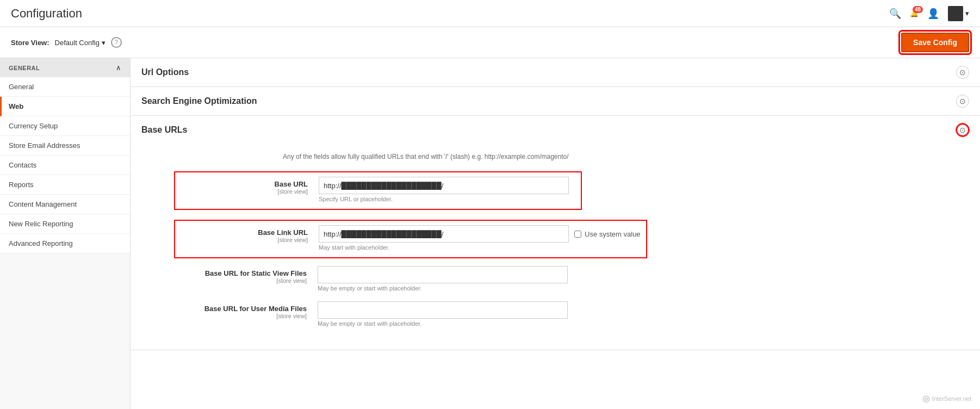 The width and height of the screenshot is (980, 409). I want to click on section-url-options: Url Options ⊙, so click(555, 73).